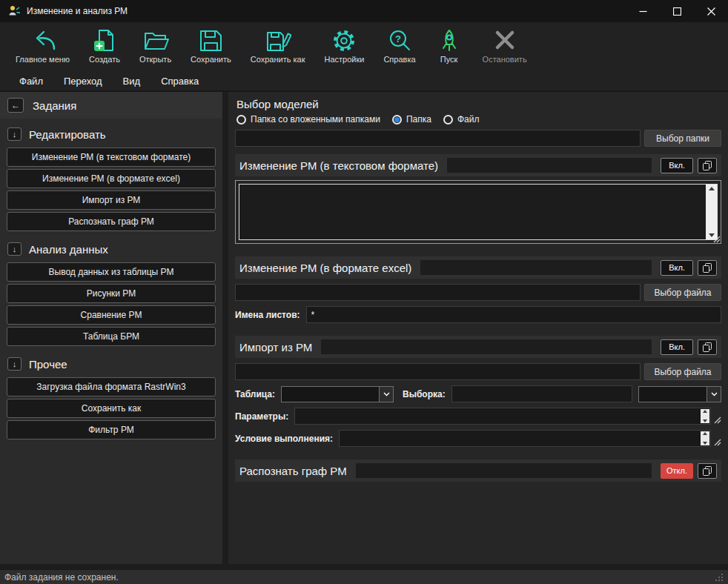 The width and height of the screenshot is (728, 584). What do you see at coordinates (242, 120) in the screenshot?
I see `radio-circle-icon` at bounding box center [242, 120].